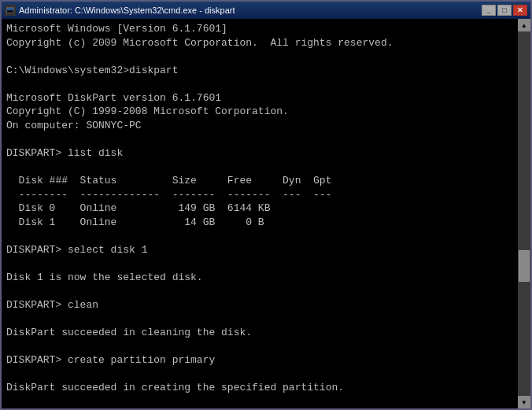 This screenshot has width=532, height=410. I want to click on scroll-thumb, so click(524, 266).